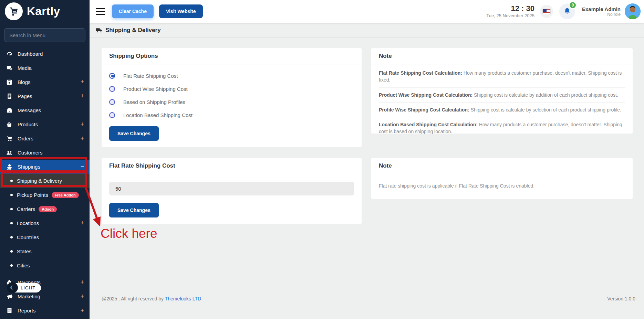  What do you see at coordinates (45, 181) in the screenshot?
I see `sidebar-item-shipping-delivery: Shipping & Delivery` at bounding box center [45, 181].